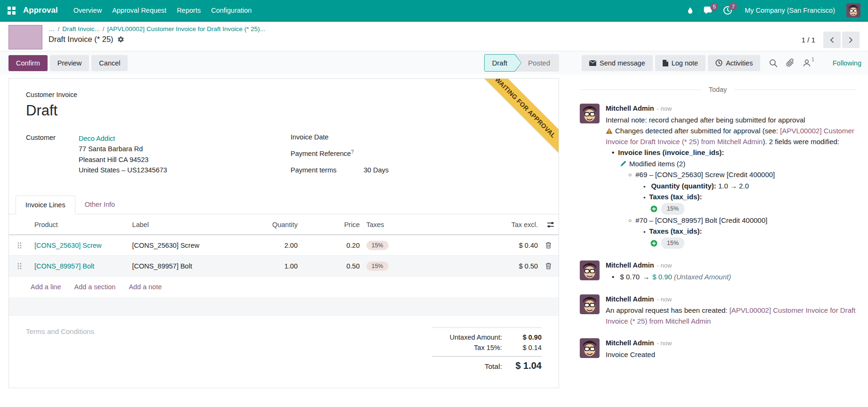 This screenshot has width=868, height=407. What do you see at coordinates (123, 160) in the screenshot?
I see `address-line: Pleasant Hill CA 94523` at bounding box center [123, 160].